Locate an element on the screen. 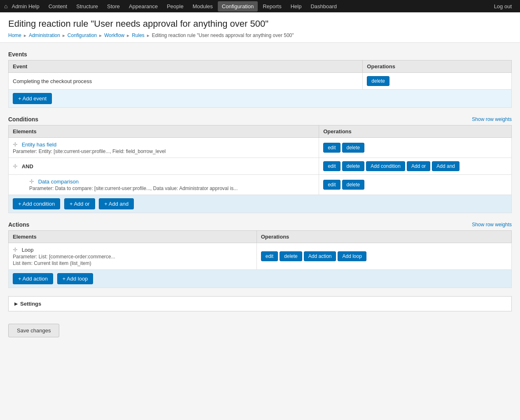 The width and height of the screenshot is (520, 420). page-title: Editing reaction rule "User needs approv… is located at coordinates (260, 24).